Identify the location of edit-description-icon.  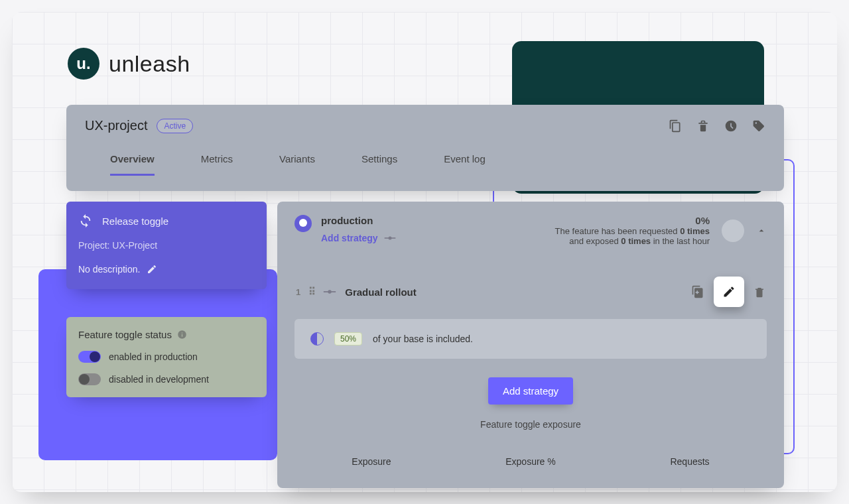
(152, 269).